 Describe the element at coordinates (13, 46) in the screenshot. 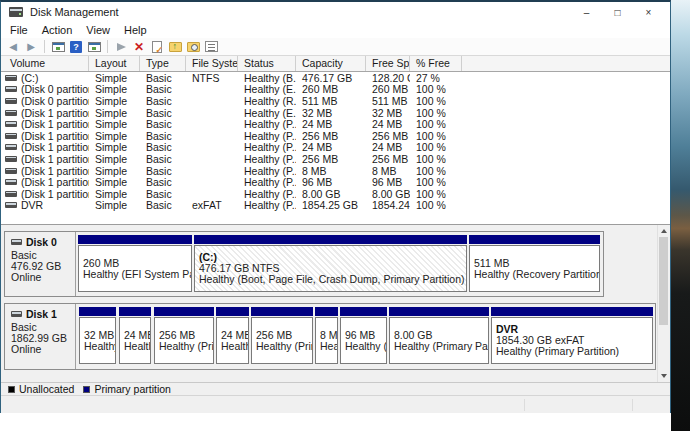

I see `back-button: ◀` at that location.